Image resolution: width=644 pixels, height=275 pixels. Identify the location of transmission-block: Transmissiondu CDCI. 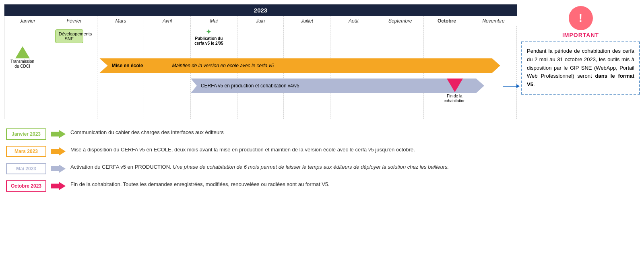
(23, 58).